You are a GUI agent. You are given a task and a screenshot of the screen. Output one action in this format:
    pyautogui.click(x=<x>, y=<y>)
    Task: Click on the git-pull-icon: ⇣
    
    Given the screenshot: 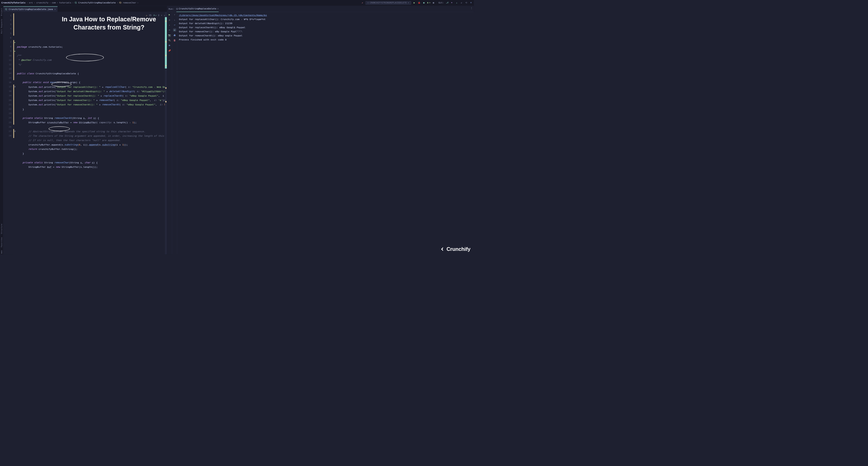 What is the action you would take?
    pyautogui.click(x=457, y=3)
    